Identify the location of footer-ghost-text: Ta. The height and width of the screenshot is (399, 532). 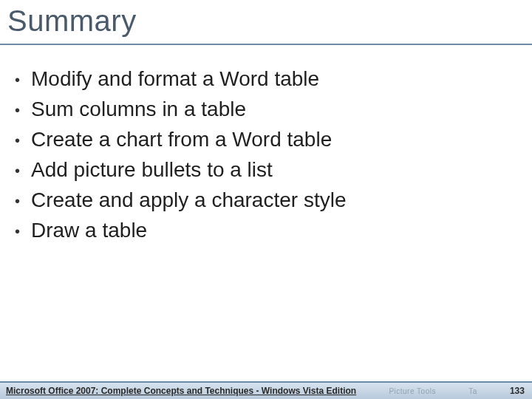
(473, 392).